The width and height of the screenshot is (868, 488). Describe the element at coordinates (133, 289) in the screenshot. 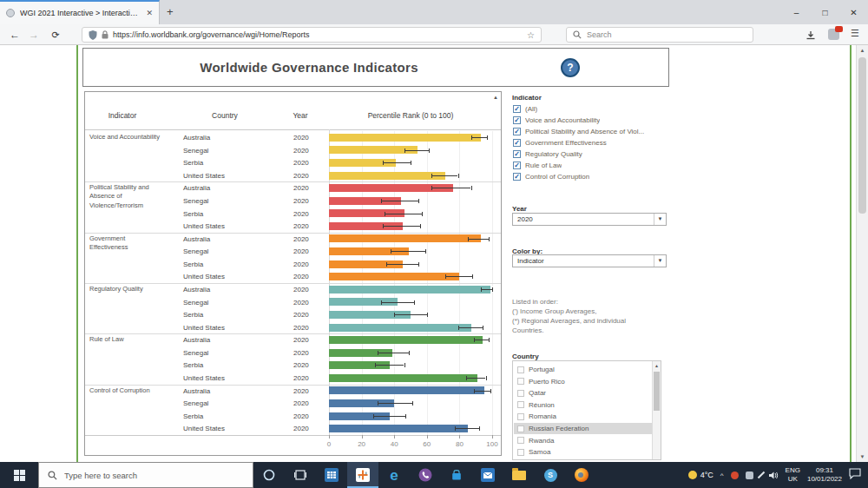

I see `indicator-row-label: Regulatory Quality` at that location.